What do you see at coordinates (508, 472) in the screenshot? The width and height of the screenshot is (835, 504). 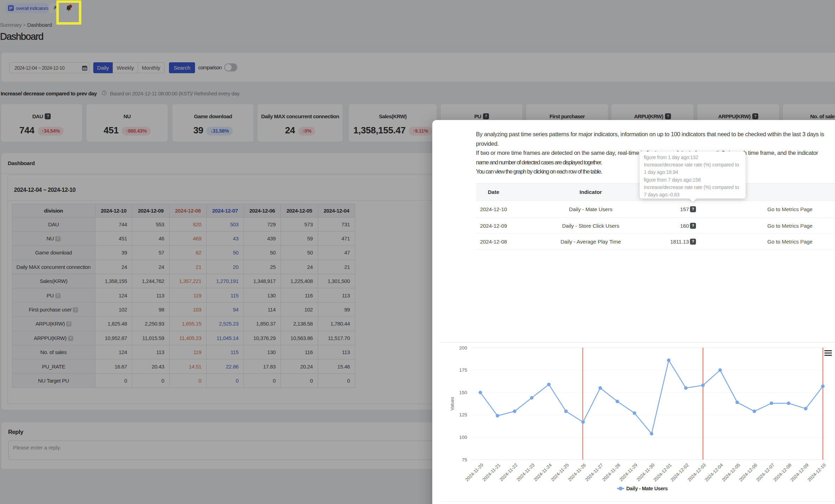 I see `svg-text: 2024-11-22` at bounding box center [508, 472].